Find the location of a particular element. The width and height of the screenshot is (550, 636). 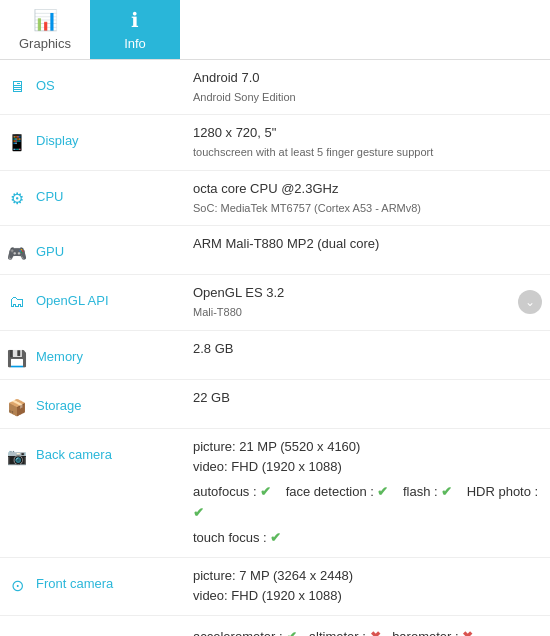

label-storage-text: Storage is located at coordinates (59, 406).